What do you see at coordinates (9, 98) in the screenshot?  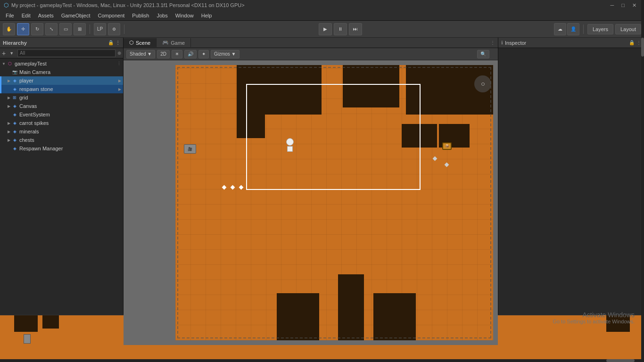 I see `expand-arrow-grid: ▶` at bounding box center [9, 98].